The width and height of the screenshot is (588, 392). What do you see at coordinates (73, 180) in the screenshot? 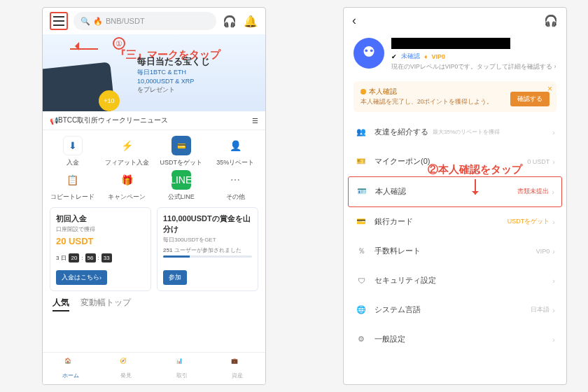
I see `copy-icon: 📋` at bounding box center [73, 180].